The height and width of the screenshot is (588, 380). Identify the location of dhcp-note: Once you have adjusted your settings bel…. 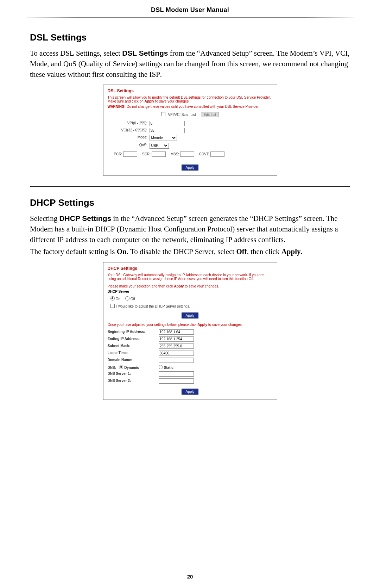
(190, 325).